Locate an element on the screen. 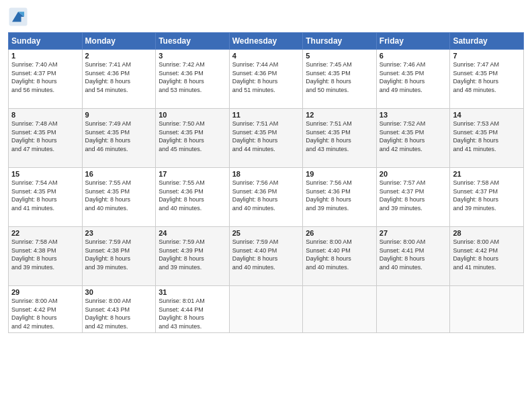  day-info: Sunrise: 7:41 AM Sunset: 4:36 PM Dayligh… is located at coordinates (120, 77).